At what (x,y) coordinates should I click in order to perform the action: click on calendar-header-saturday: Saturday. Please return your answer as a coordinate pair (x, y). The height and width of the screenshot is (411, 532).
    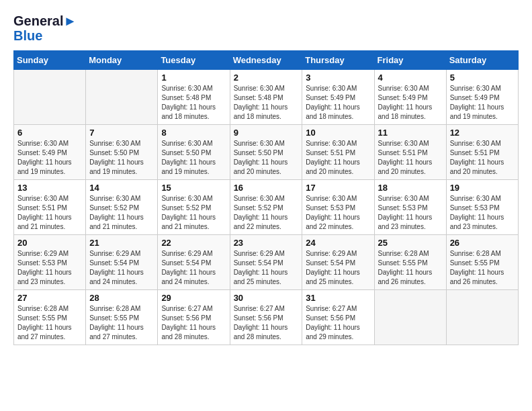
    Looking at the image, I should click on (482, 60).